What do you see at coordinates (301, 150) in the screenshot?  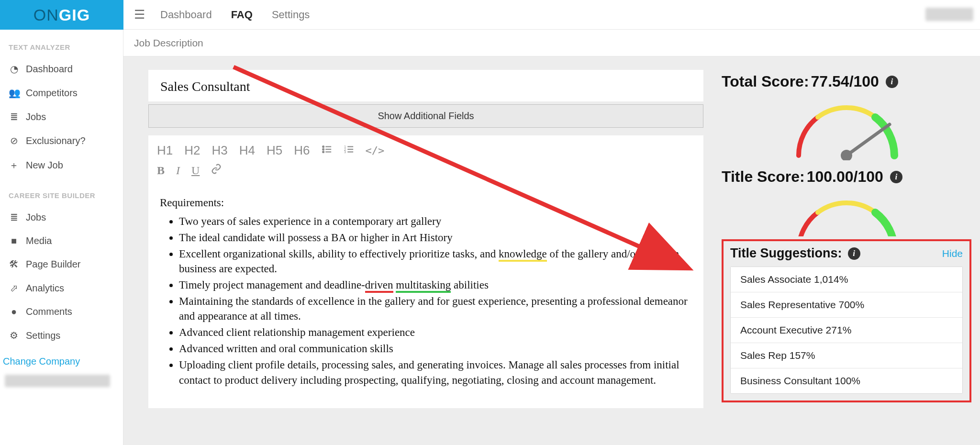 I see `h6-button: H6` at bounding box center [301, 150].